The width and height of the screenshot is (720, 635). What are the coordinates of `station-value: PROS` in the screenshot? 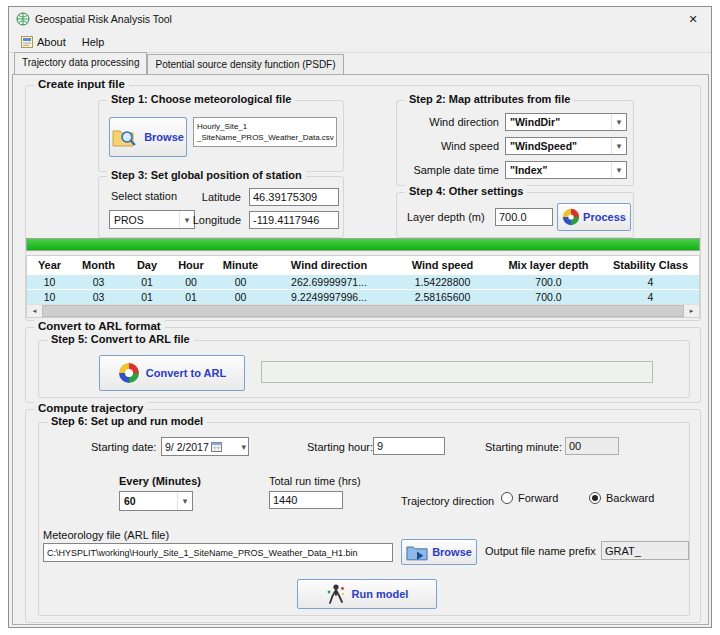 It's located at (129, 220).